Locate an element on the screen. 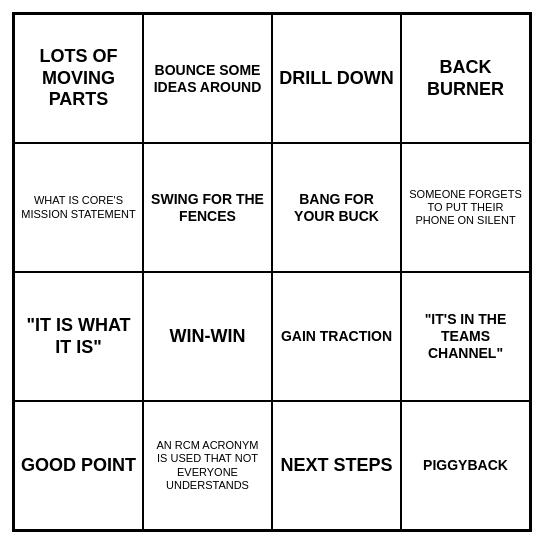  cell-6: BANG FOR YOUR BUCK is located at coordinates (336, 208).